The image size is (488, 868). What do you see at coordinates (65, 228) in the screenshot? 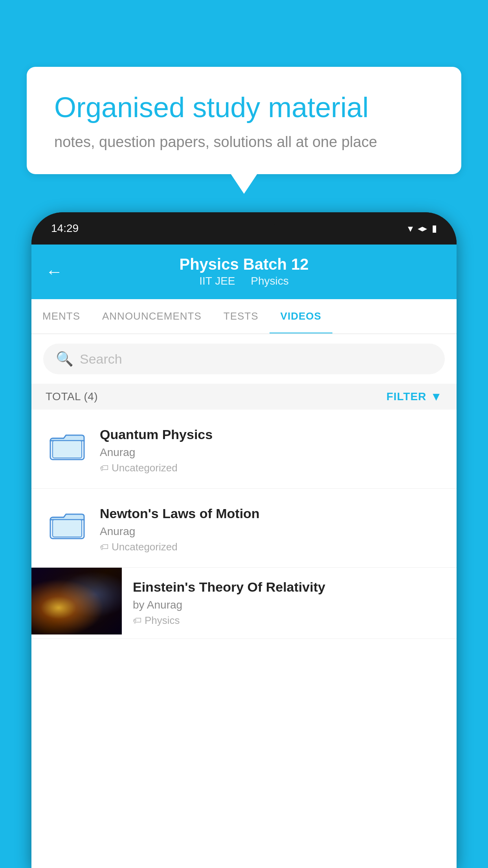
I see `status-time: 14:29` at bounding box center [65, 228].